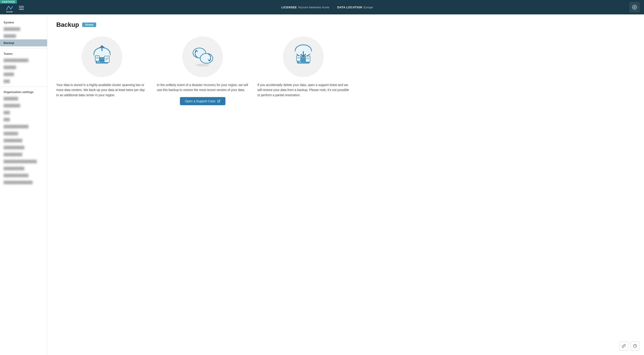  What do you see at coordinates (24, 60) in the screenshot?
I see `sidebar-item-teams-1: ████████████` at bounding box center [24, 60].